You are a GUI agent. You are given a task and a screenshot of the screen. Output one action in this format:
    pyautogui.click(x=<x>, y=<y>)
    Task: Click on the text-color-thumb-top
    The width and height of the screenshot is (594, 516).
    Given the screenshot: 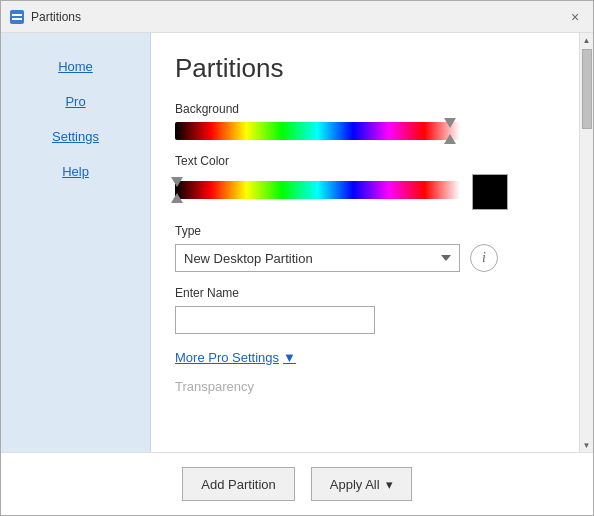 What is the action you would take?
    pyautogui.click(x=177, y=182)
    